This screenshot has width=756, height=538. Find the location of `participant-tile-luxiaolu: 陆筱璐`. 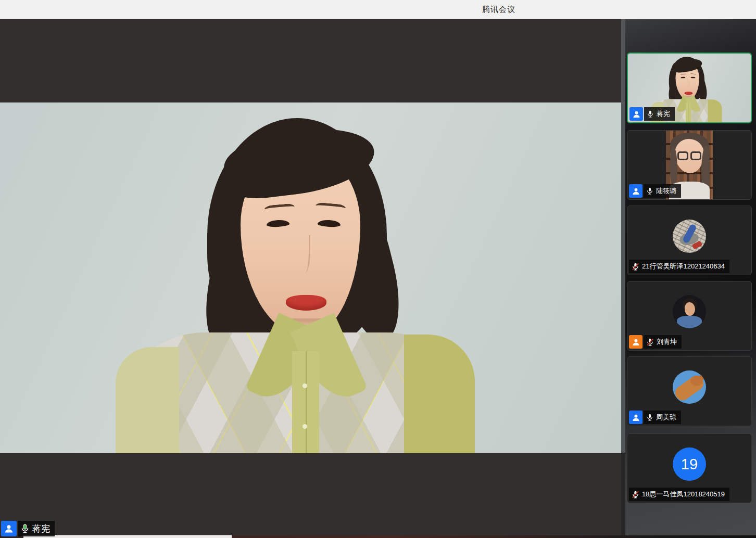

participant-tile-luxiaolu: 陆筱璐 is located at coordinates (689, 165).